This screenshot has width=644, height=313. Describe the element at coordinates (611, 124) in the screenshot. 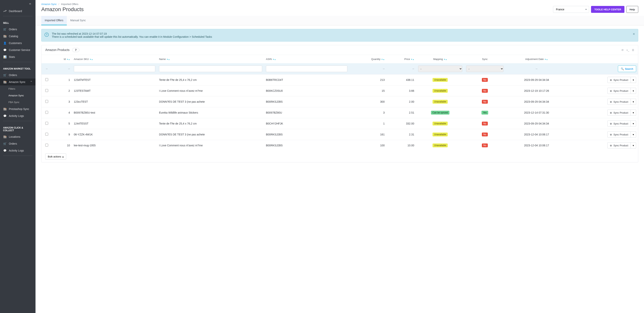

I see `download-icon: ⊕` at that location.